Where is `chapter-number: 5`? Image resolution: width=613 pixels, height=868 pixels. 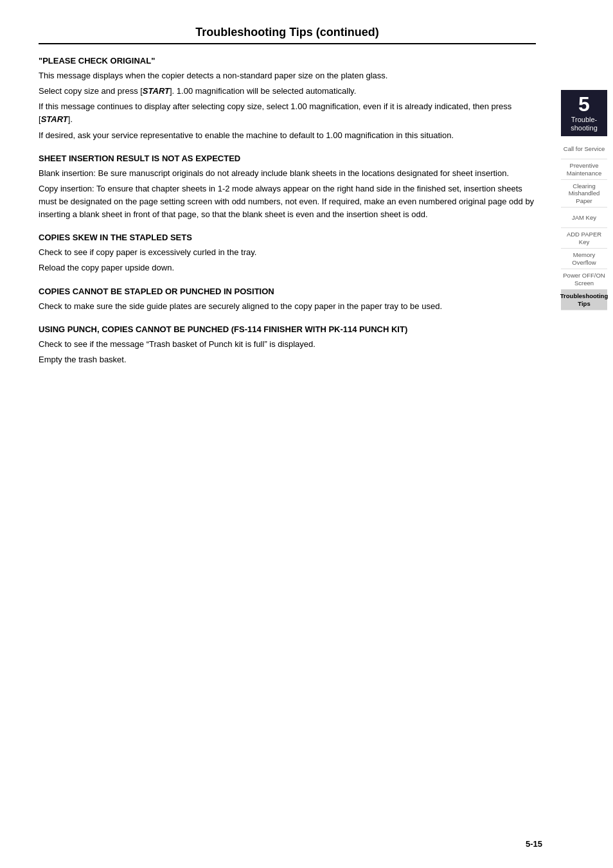 chapter-number: 5 is located at coordinates (584, 104).